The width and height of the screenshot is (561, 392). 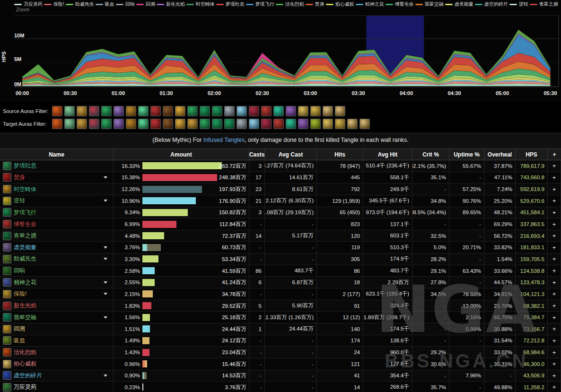 I want to click on red-fangs-icon, so click(x=254, y=111).